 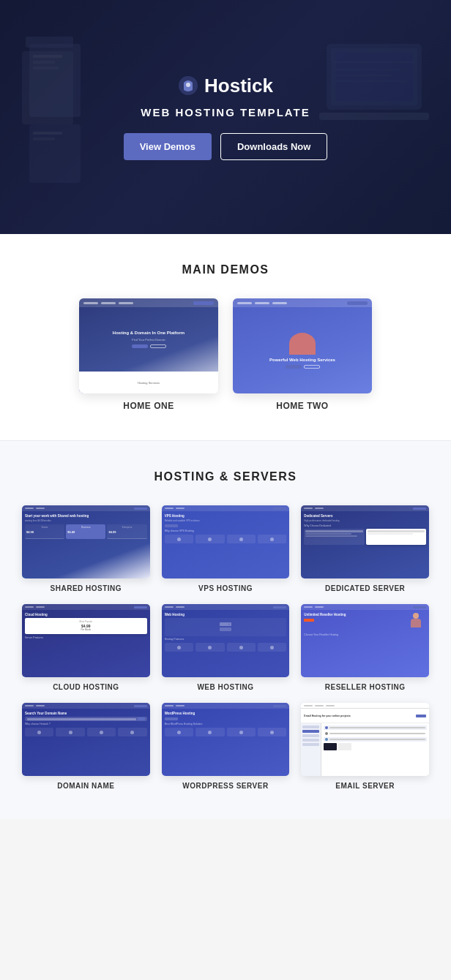 What do you see at coordinates (86, 532) in the screenshot?
I see `mini-card-active: Business $6.49` at bounding box center [86, 532].